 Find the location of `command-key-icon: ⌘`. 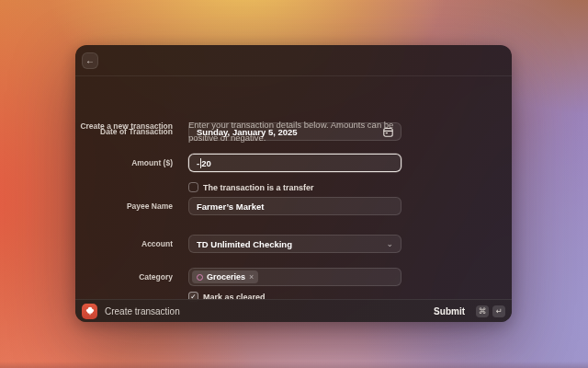

command-key-icon: ⌘ is located at coordinates (482, 311).